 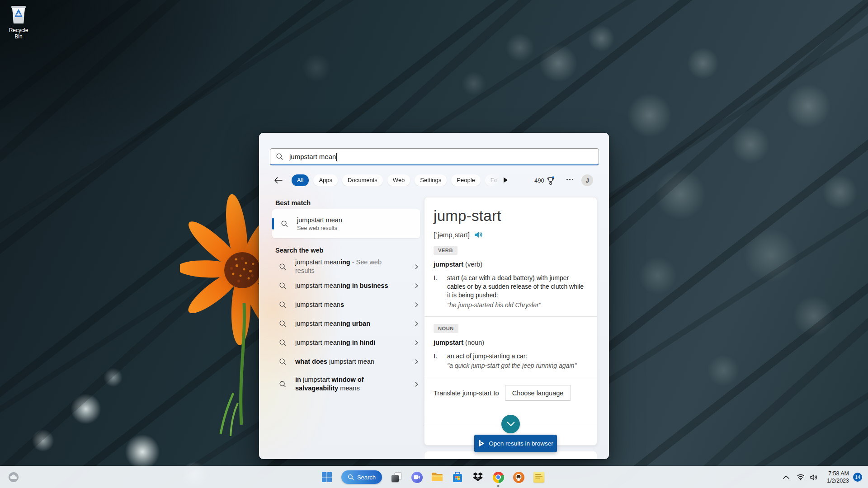 I want to click on task-view-button, so click(x=396, y=477).